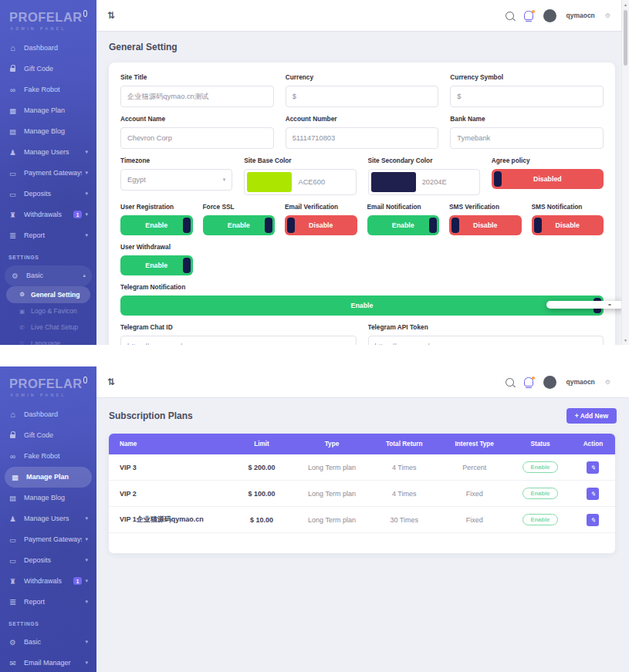 This screenshot has width=629, height=672. What do you see at coordinates (269, 182) in the screenshot?
I see `base-color-swatch` at bounding box center [269, 182].